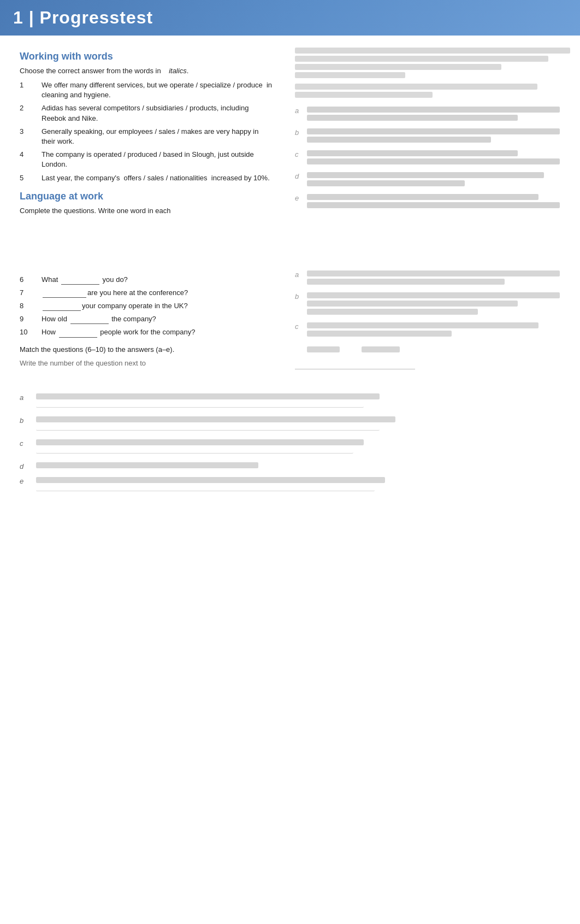  What do you see at coordinates (147, 280) in the screenshot?
I see `question-item: 6 What you do?` at bounding box center [147, 280].